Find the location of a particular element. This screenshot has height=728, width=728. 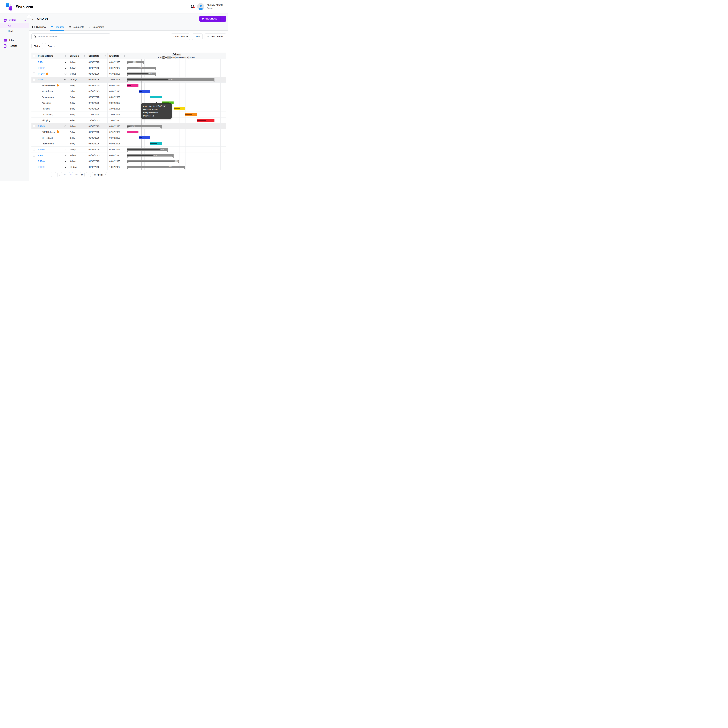

status-dropdown-button: INPROGRESS is located at coordinates (213, 19).